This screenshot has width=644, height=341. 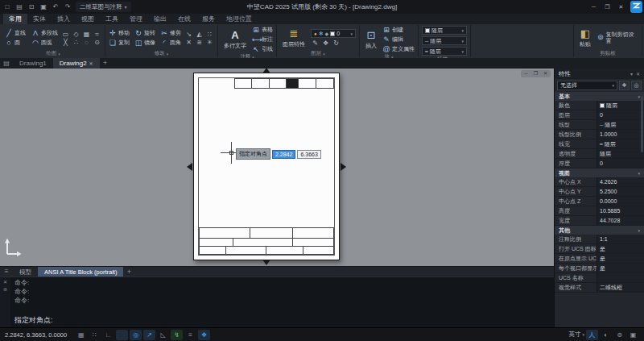 I want to click on close-tab-icon: ✕, so click(x=92, y=63).